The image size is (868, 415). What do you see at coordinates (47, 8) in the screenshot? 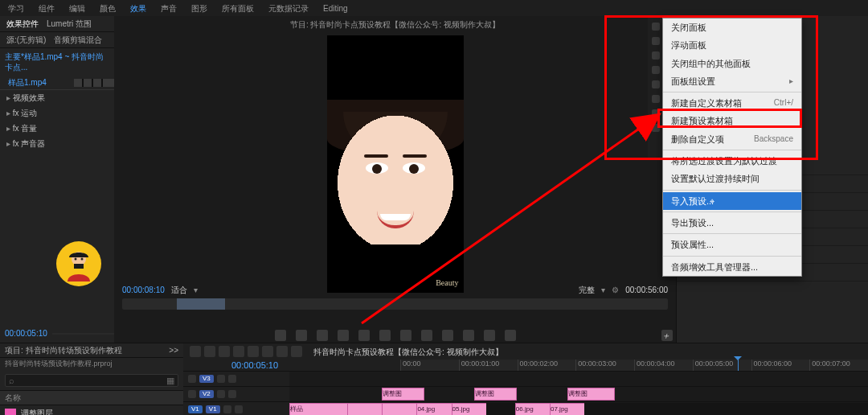
I see `ws-tab: 组件` at bounding box center [47, 8].